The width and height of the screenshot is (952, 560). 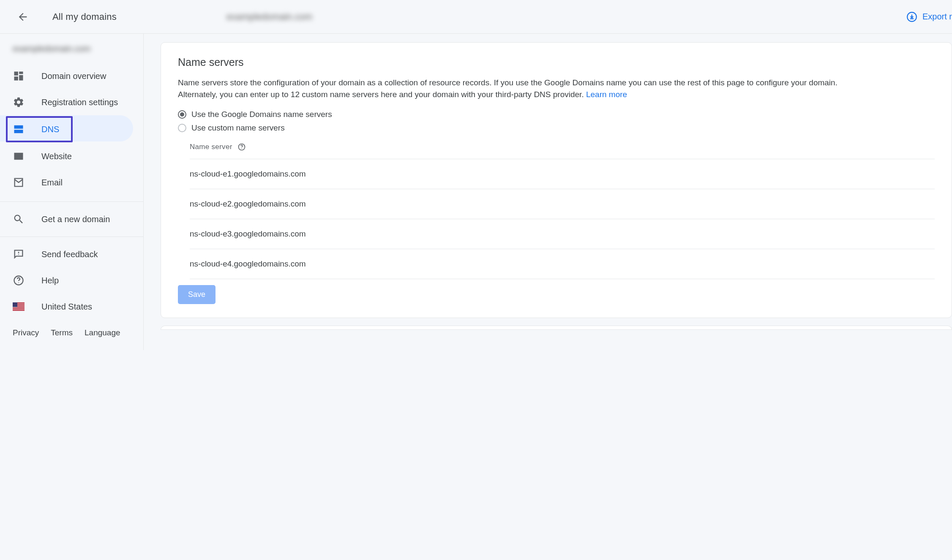 I want to click on sidebar-item-label: Registration settings, so click(x=79, y=102).